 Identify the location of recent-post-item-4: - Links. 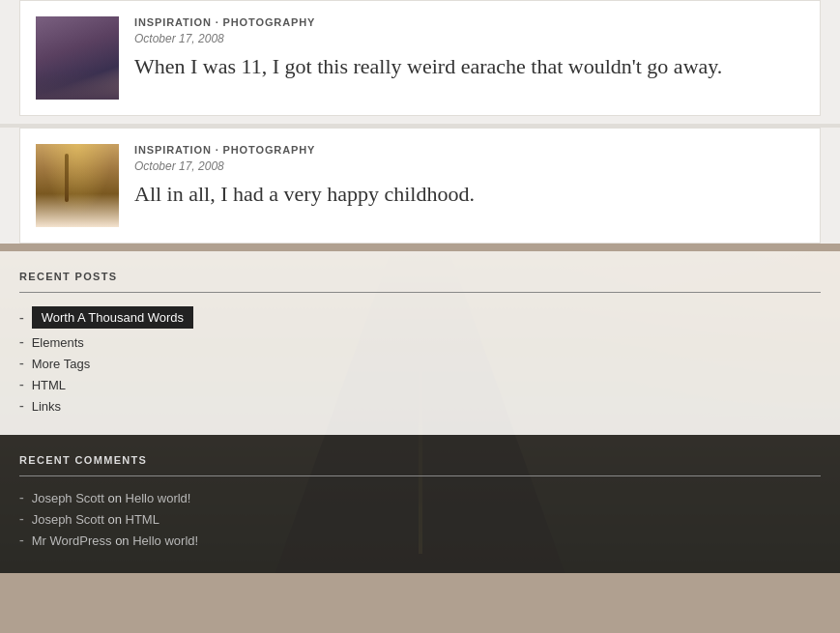
(420, 406).